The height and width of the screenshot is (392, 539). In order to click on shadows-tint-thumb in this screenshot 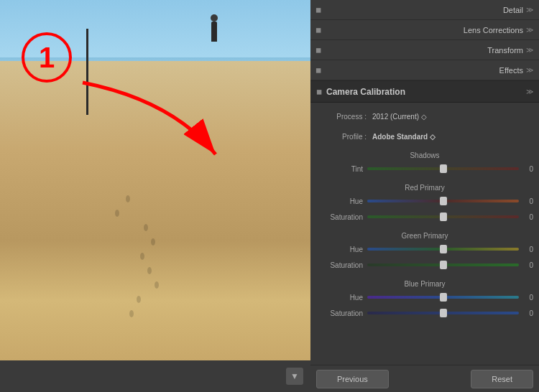, I will do `click(443, 169)`.